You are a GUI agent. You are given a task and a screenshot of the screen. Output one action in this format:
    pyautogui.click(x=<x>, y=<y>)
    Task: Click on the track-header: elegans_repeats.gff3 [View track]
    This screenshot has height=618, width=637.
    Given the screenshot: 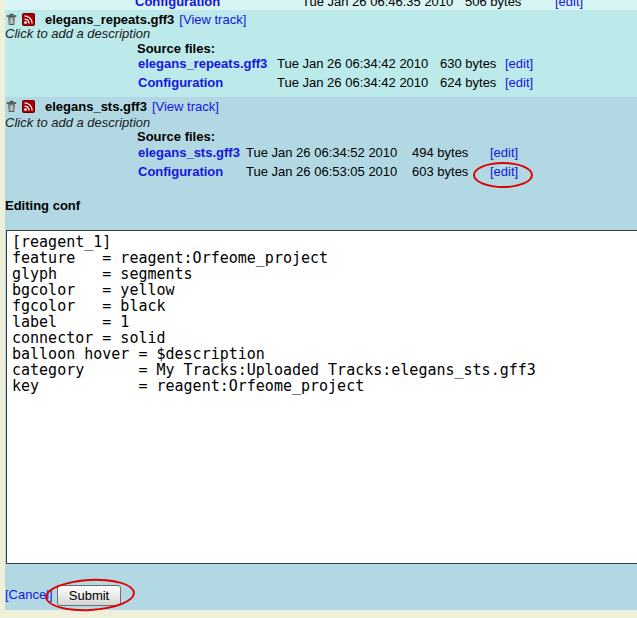 What is the action you would take?
    pyautogui.click(x=126, y=20)
    